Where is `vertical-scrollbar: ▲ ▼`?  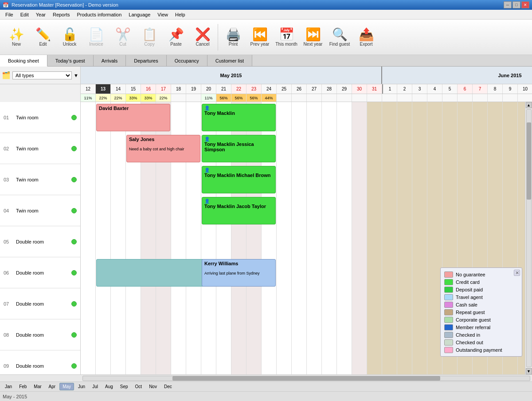 vertical-scrollbar: ▲ ▼ is located at coordinates (528, 238).